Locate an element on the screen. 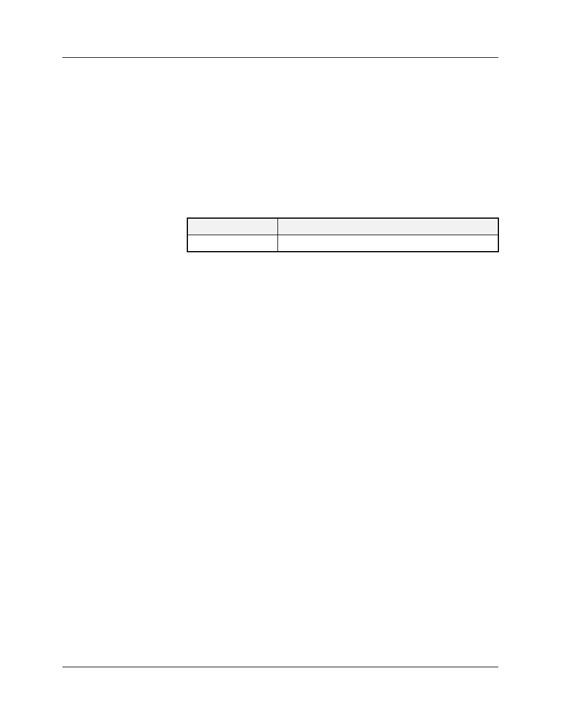 This screenshot has width=562, height=728. table-row is located at coordinates (343, 244).